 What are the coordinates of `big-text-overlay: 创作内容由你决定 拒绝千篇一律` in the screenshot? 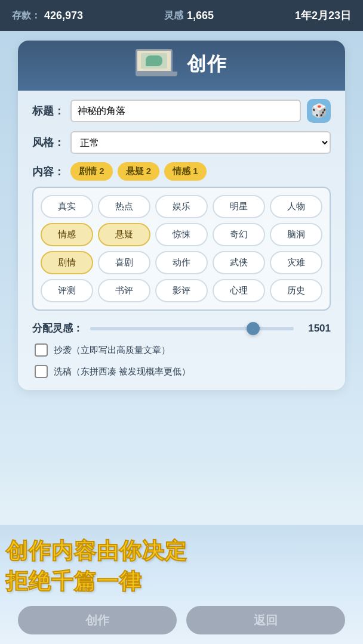 It's located at (182, 566).